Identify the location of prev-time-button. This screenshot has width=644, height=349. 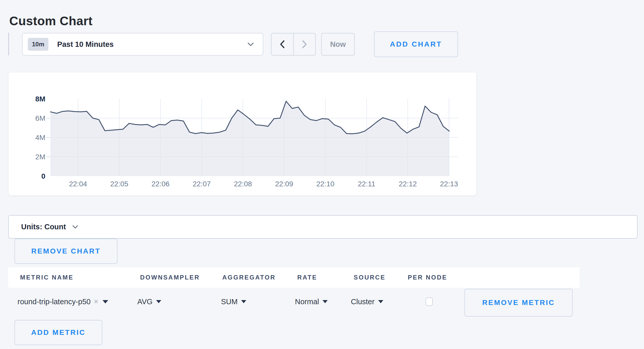
(283, 44).